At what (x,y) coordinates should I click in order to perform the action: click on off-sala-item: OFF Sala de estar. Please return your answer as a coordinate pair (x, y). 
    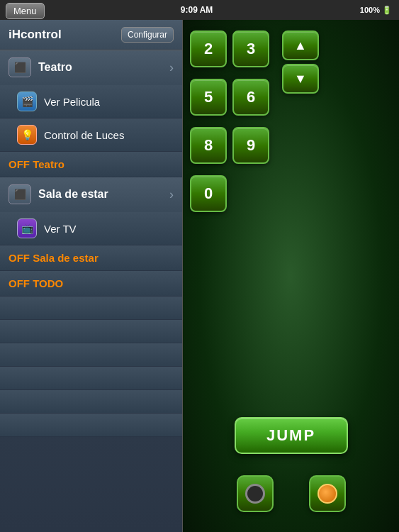
    Looking at the image, I should click on (91, 258).